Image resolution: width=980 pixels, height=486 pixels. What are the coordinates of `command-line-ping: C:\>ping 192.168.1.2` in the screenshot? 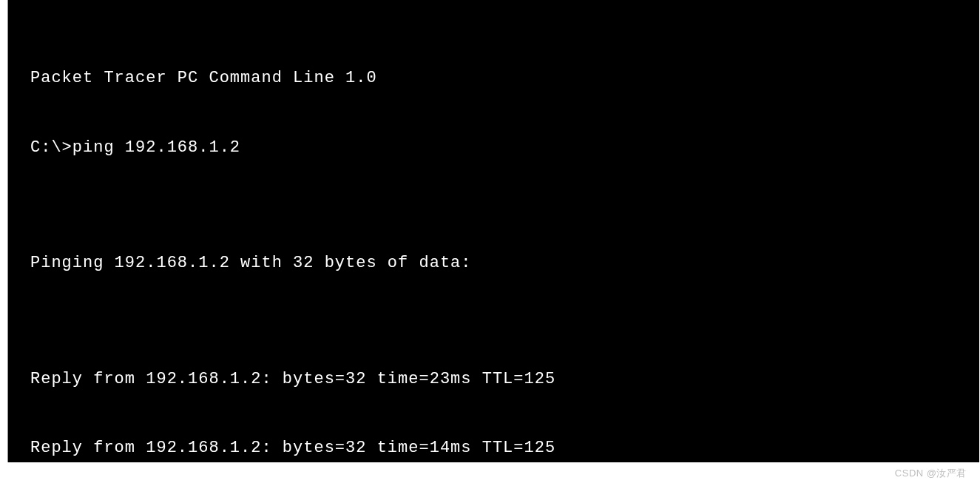 It's located at (494, 148).